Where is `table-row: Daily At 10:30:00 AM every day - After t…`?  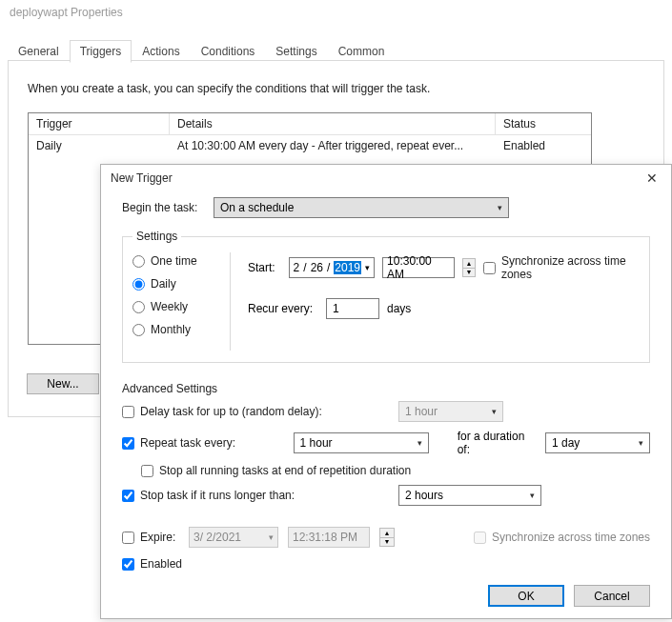 table-row: Daily At 10:30:00 AM every day - After t… is located at coordinates (310, 146).